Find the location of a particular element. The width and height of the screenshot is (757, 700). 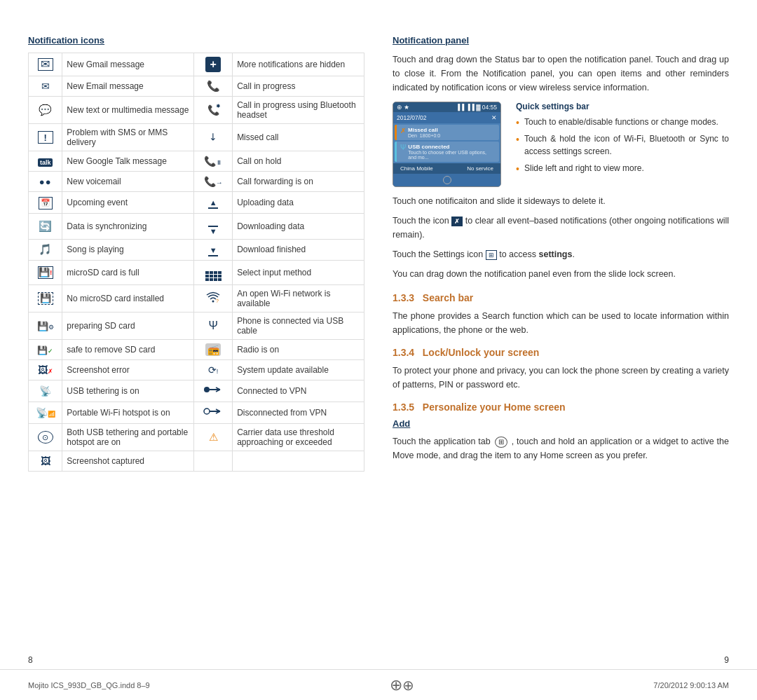

table-row: talk New Google Talk message 📞⏸ Call on … is located at coordinates (196, 161).